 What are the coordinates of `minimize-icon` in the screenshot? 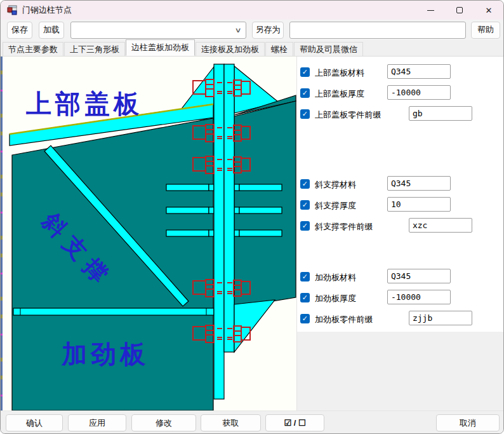 It's located at (430, 10).